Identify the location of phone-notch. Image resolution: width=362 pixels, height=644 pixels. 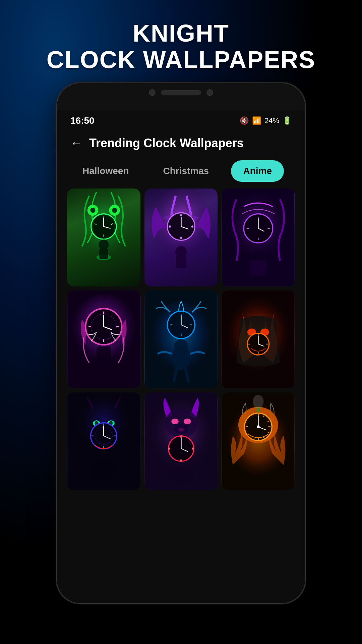
(181, 93).